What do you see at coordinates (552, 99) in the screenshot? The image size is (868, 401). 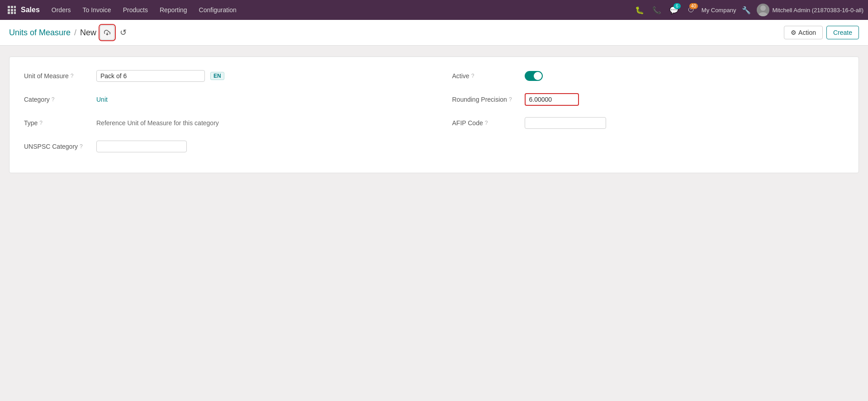 I see `rounding-precision-field` at bounding box center [552, 99].